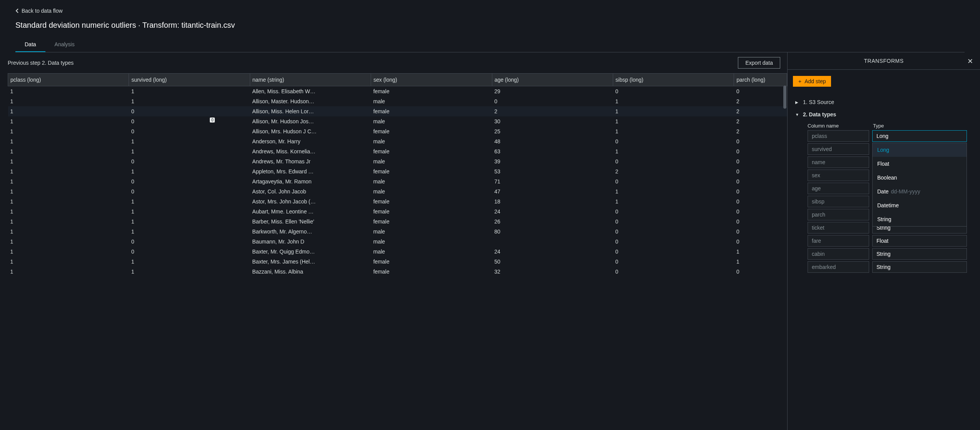 The width and height of the screenshot is (980, 430). Describe the element at coordinates (761, 80) in the screenshot. I see `column-header-parch: parch (long)` at that location.